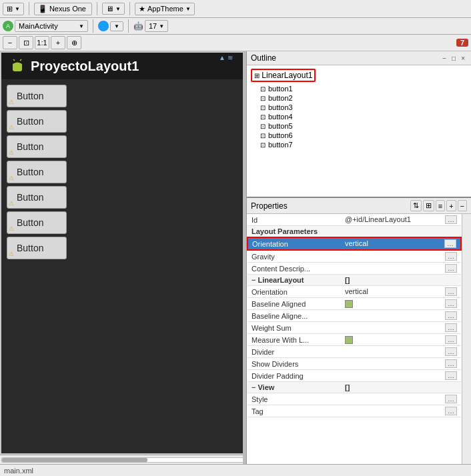 The height and width of the screenshot is (476, 471). Describe the element at coordinates (451, 268) in the screenshot. I see `content-more-btn: …` at that location.